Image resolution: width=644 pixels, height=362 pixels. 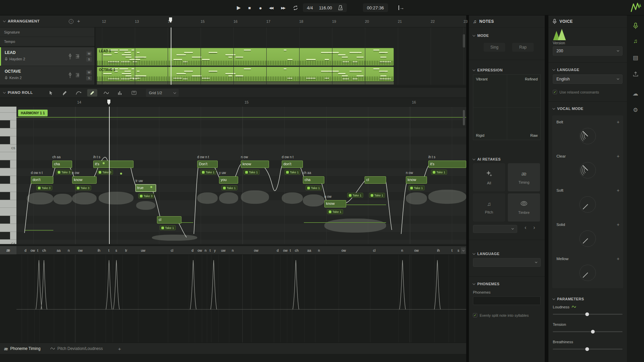 What do you see at coordinates (77, 57) in the screenshot?
I see `pan-knob-icon` at bounding box center [77, 57].